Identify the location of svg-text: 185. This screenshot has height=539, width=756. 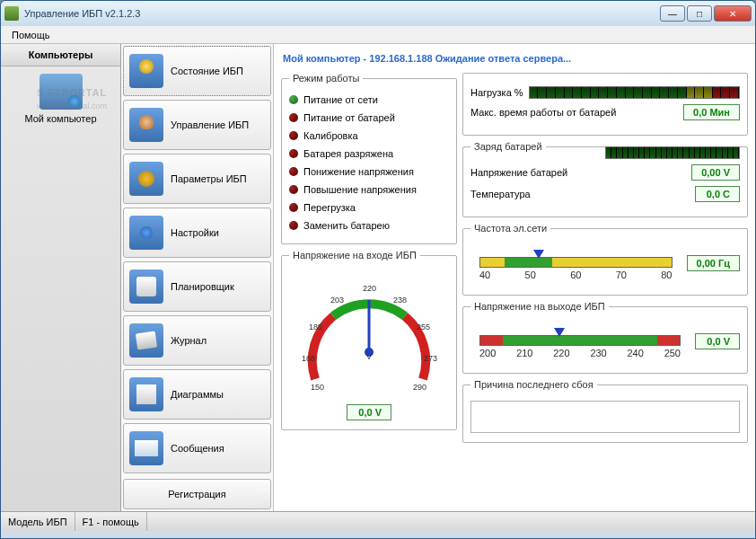
(316, 327).